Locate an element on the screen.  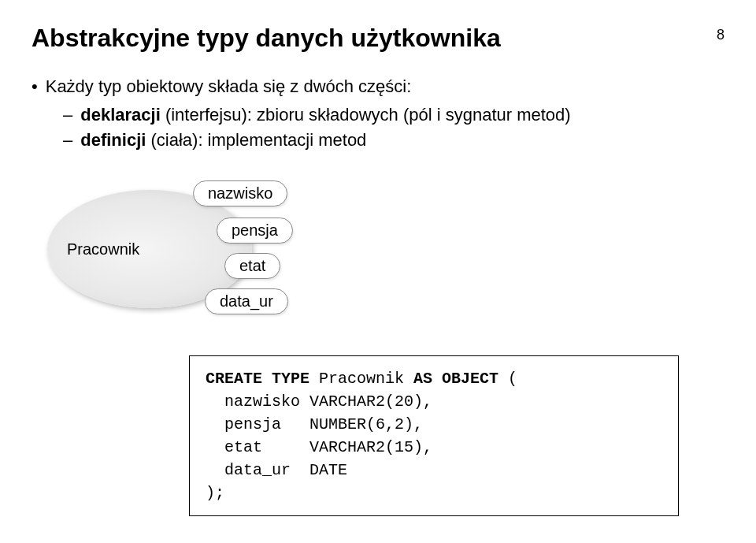
bullet-sub-2: – definicji (ciała): implementacji metod is located at coordinates (394, 140).